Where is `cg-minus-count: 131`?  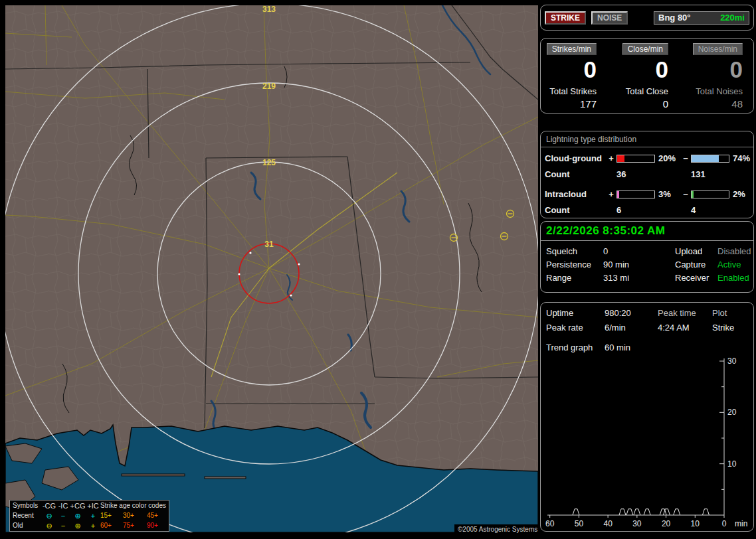 cg-minus-count: 131 is located at coordinates (710, 174).